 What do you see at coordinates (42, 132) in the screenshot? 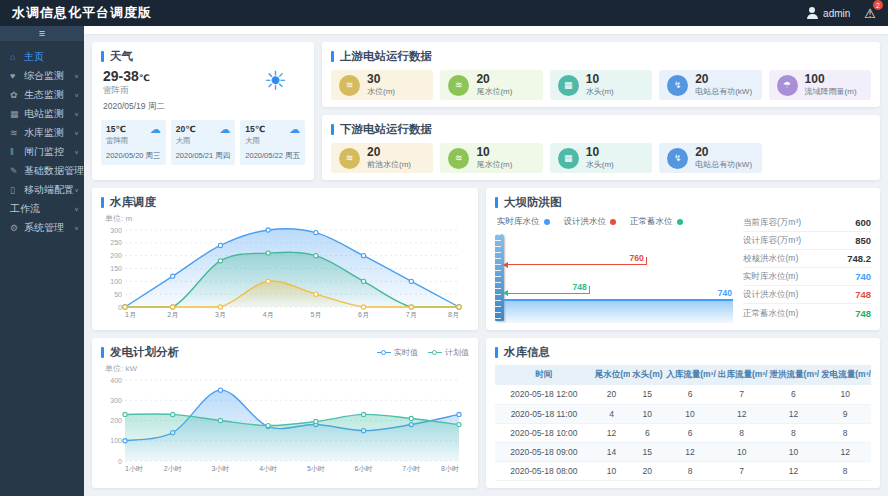
I see `sidebar-item-reservoir-monitor: ≋ 水库监测 ∨` at bounding box center [42, 132].